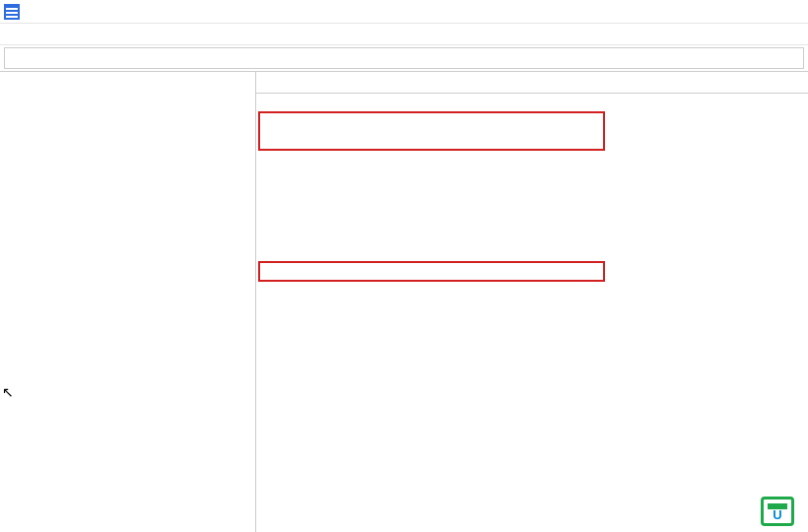  I want to click on highlight-box-ring, so click(432, 272).